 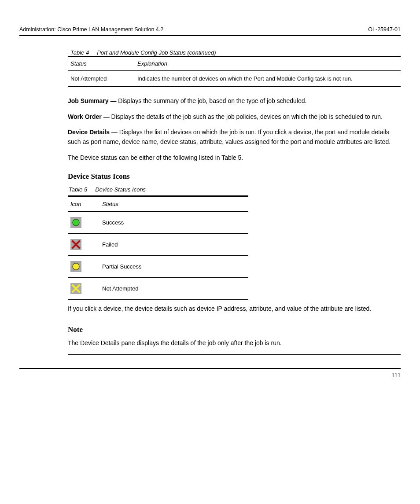 I want to click on para-device-details: Device Details — Displays the list of de…, so click(x=234, y=137).